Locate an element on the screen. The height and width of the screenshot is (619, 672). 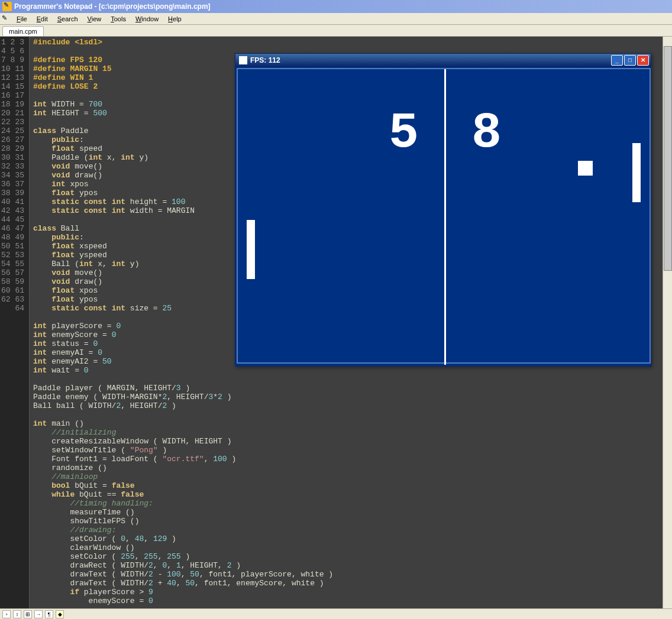
statusbar: ▫ ↕ ⊞ → ¶ ◆ is located at coordinates (336, 614).